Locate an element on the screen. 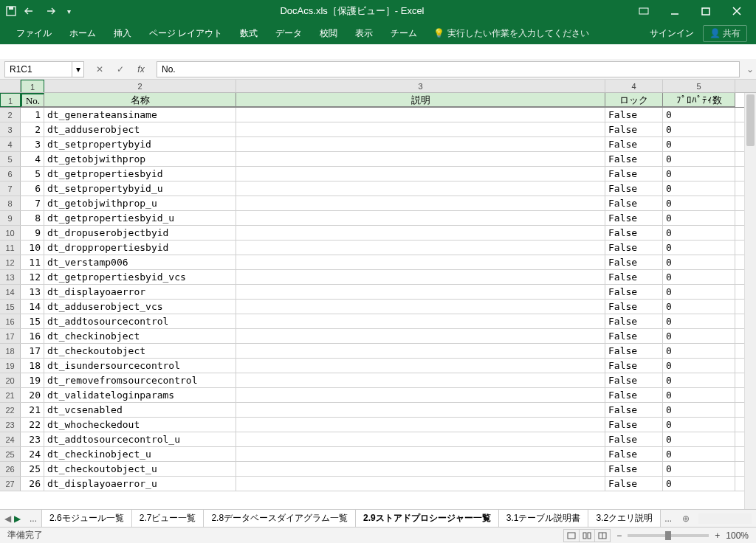 The width and height of the screenshot is (756, 543). page-break-view-icon is located at coordinates (602, 536).